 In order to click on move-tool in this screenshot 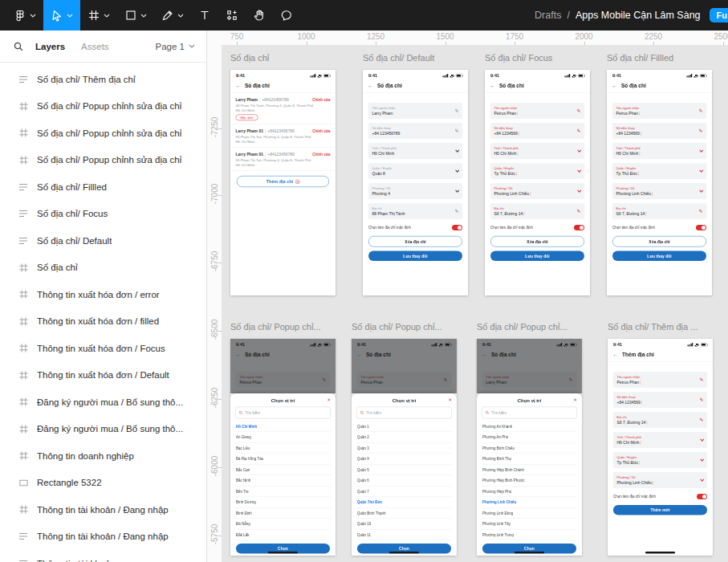, I will do `click(62, 15)`.